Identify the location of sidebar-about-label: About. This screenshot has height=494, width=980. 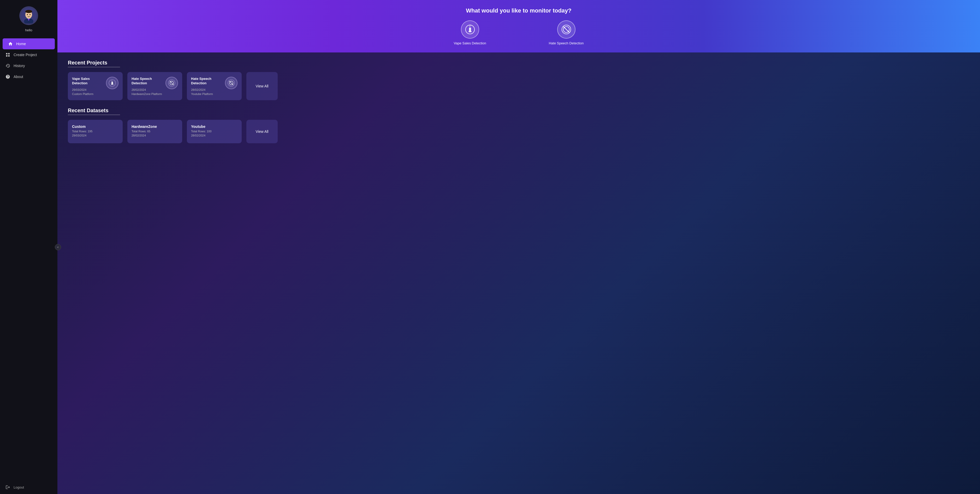
(18, 77).